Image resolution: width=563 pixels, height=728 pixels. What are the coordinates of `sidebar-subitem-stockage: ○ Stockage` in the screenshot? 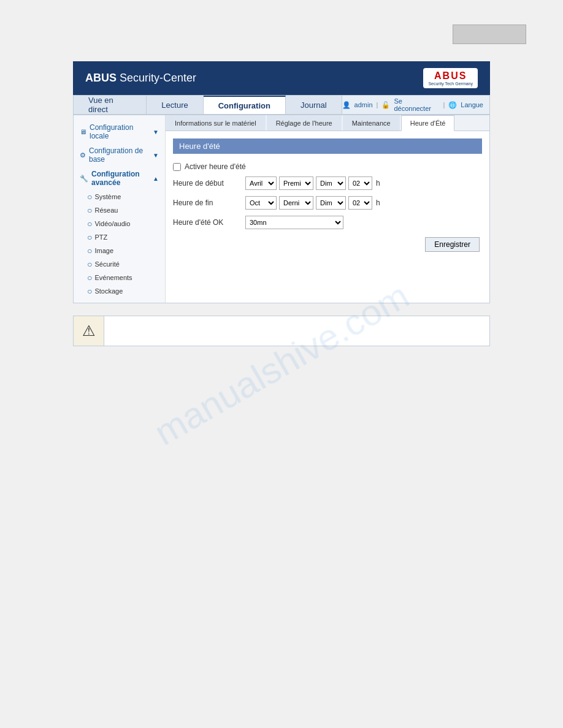 It's located at (119, 291).